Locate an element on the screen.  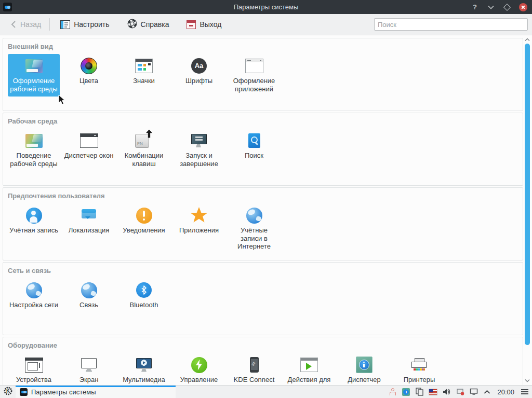
tile-label: Оформление рабочей среды is located at coordinates (34, 85).